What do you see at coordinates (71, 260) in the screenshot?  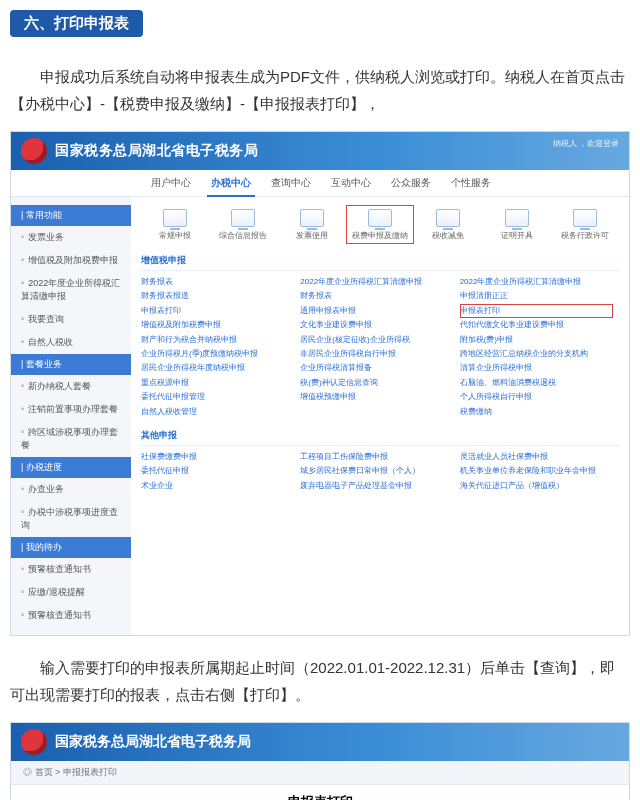 I see `sidebar-item: 增值税及附加税费申报` at bounding box center [71, 260].